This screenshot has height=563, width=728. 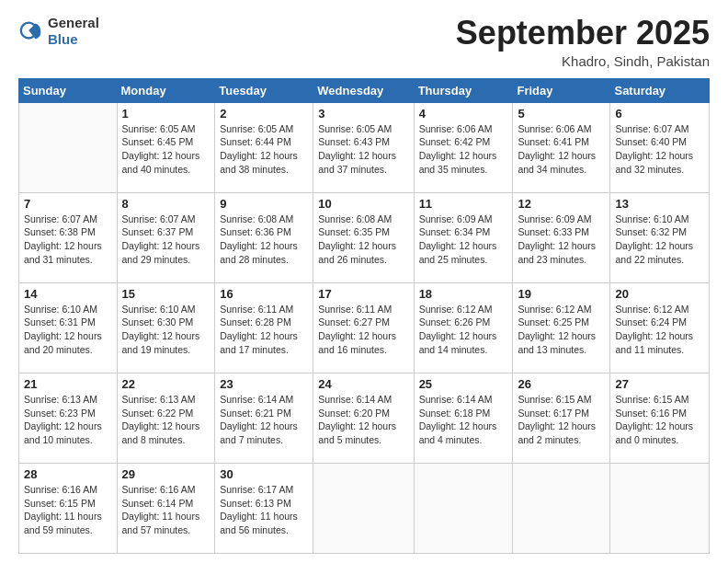 What do you see at coordinates (363, 294) in the screenshot?
I see `day-number: 17` at bounding box center [363, 294].